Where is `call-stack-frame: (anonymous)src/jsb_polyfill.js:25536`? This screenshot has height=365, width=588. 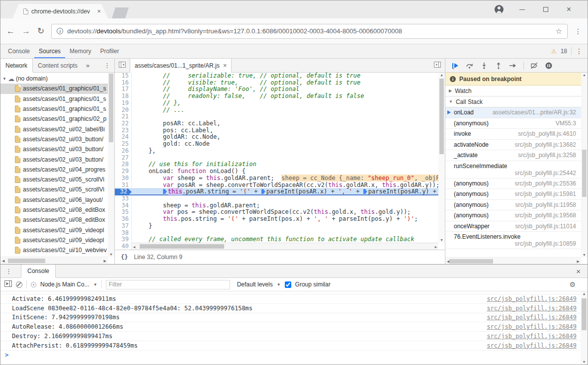
call-stack-frame: (anonymous)src/jsb_polyfill.js:25536 is located at coordinates (513, 184).